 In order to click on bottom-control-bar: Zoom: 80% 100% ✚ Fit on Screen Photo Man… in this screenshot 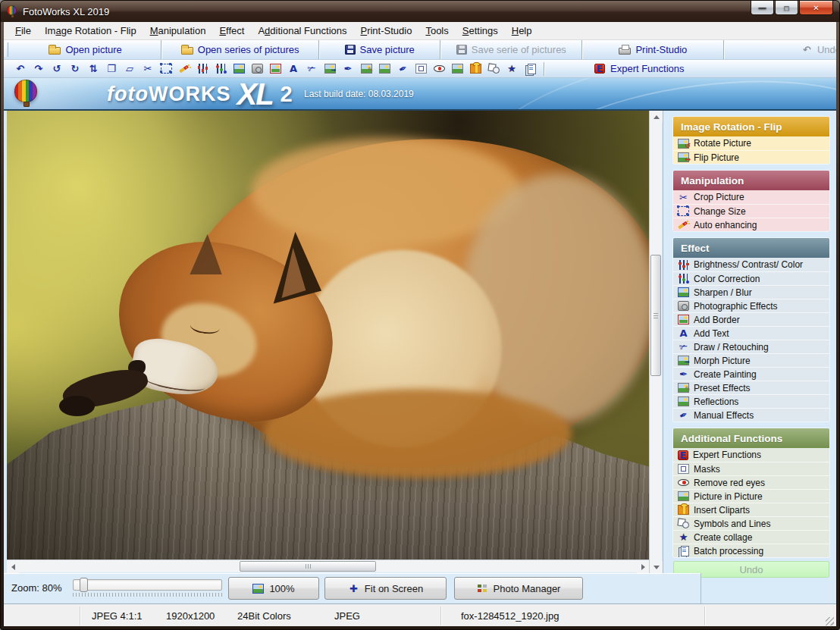, I will do `click(353, 588)`.